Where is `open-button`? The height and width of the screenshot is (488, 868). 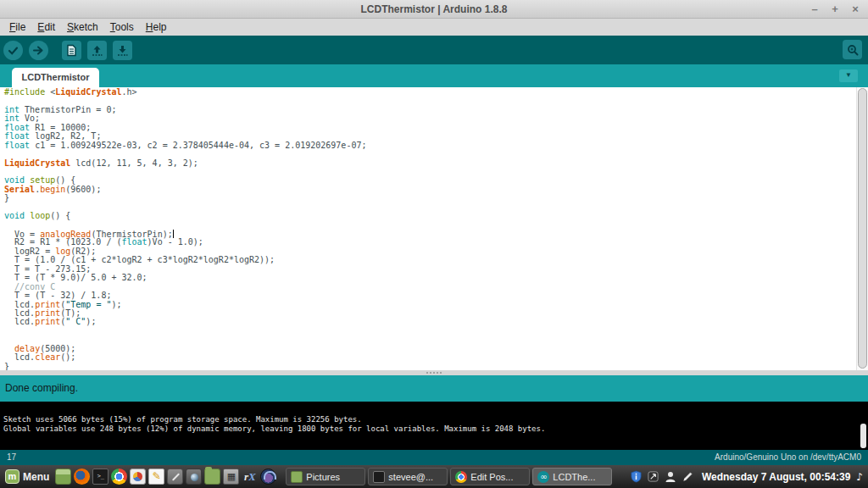
open-button is located at coordinates (97, 51).